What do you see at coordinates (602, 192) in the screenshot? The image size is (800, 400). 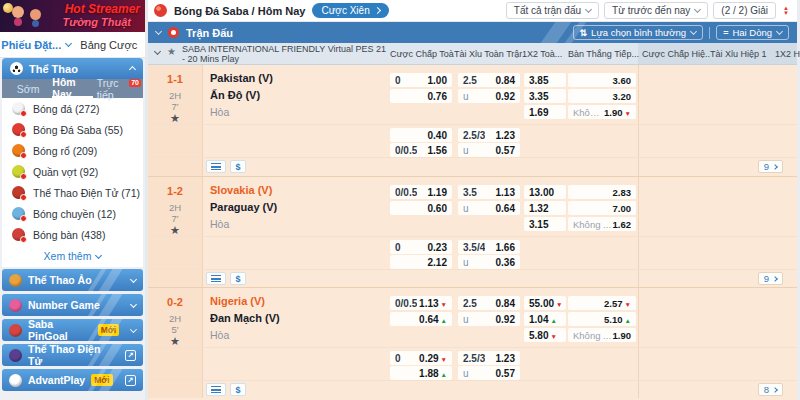 I see `odds-cell: 2.83` at bounding box center [602, 192].